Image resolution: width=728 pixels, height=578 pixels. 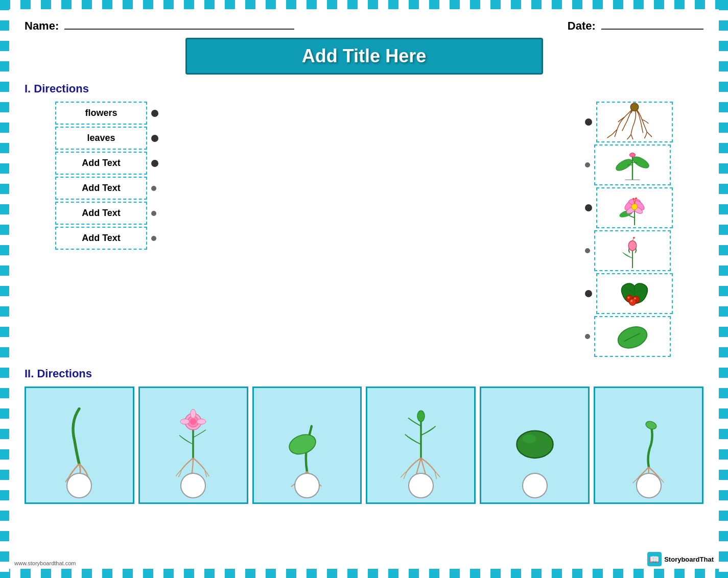 What do you see at coordinates (654, 559) in the screenshot?
I see `logo-icon: 📖` at bounding box center [654, 559].